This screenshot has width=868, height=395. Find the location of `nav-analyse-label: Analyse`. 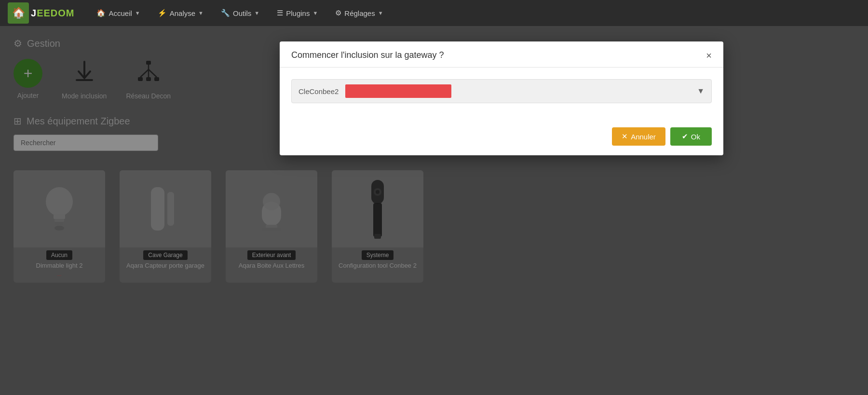

nav-analyse-label: Analyse is located at coordinates (182, 14).